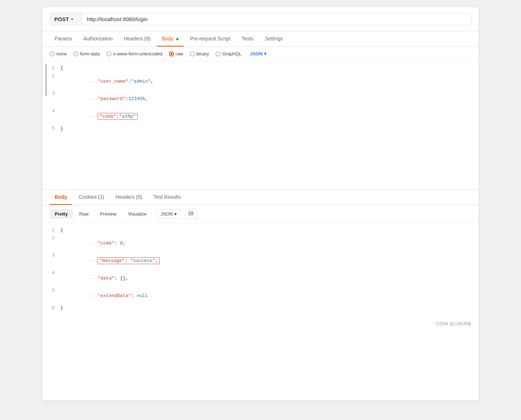  What do you see at coordinates (260, 54) in the screenshot?
I see `body-type-selectors: none form-data x-www-form-urlencoded raw…` at bounding box center [260, 54].